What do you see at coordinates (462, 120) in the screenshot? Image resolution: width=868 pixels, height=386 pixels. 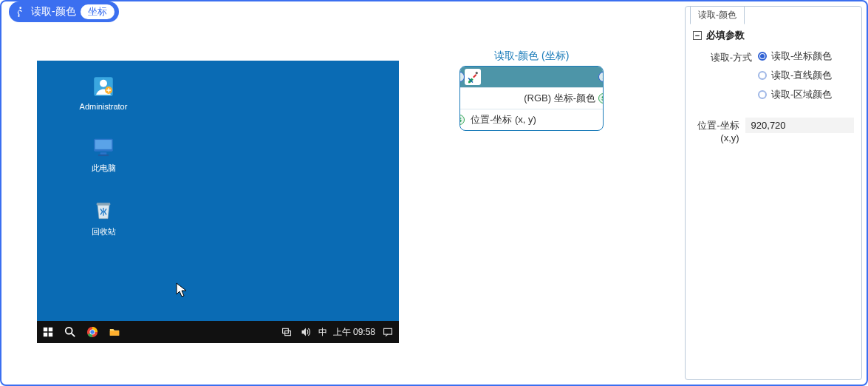 I see `pos-in-port: S` at bounding box center [462, 120].